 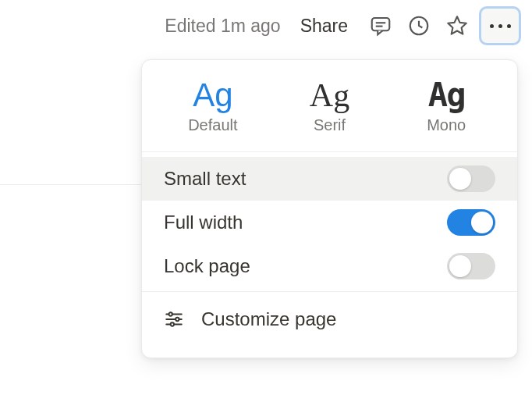 I want to click on customize-page-button: Customize page, so click(x=329, y=319).